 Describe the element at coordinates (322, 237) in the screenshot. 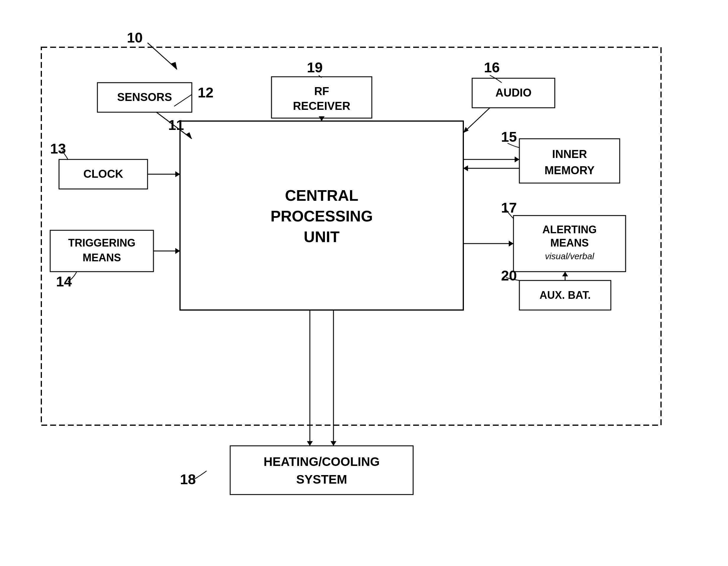

I see `svg-text: UNIT` at that location.